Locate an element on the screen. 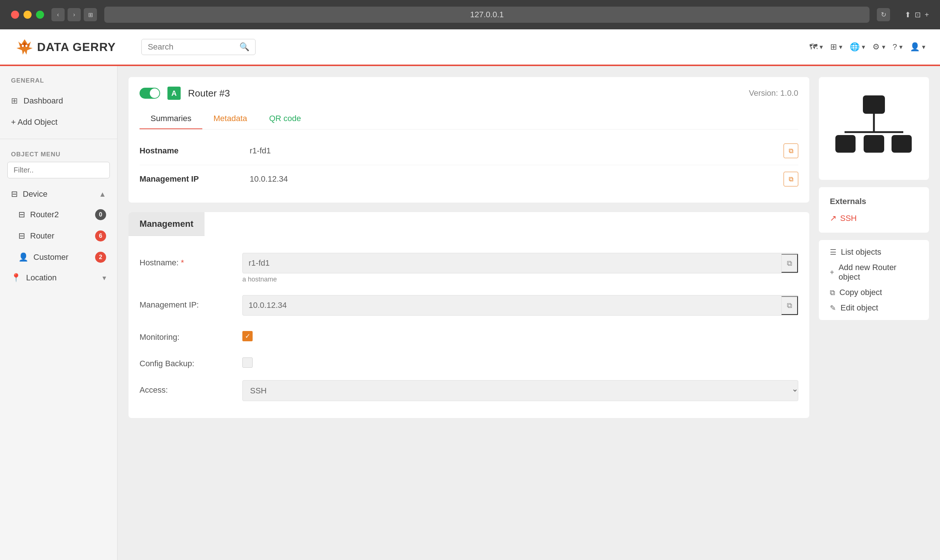 The height and width of the screenshot is (560, 940). search-icon: 🔍 is located at coordinates (244, 47).